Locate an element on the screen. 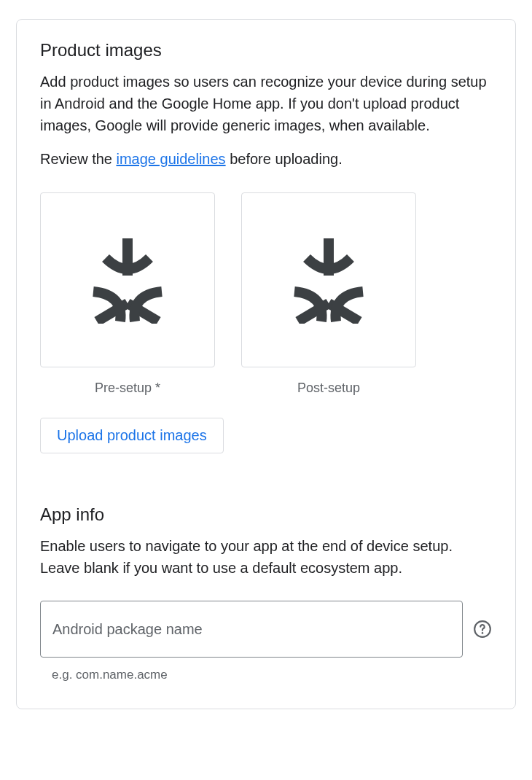  app-info-title: App info is located at coordinates (266, 515).